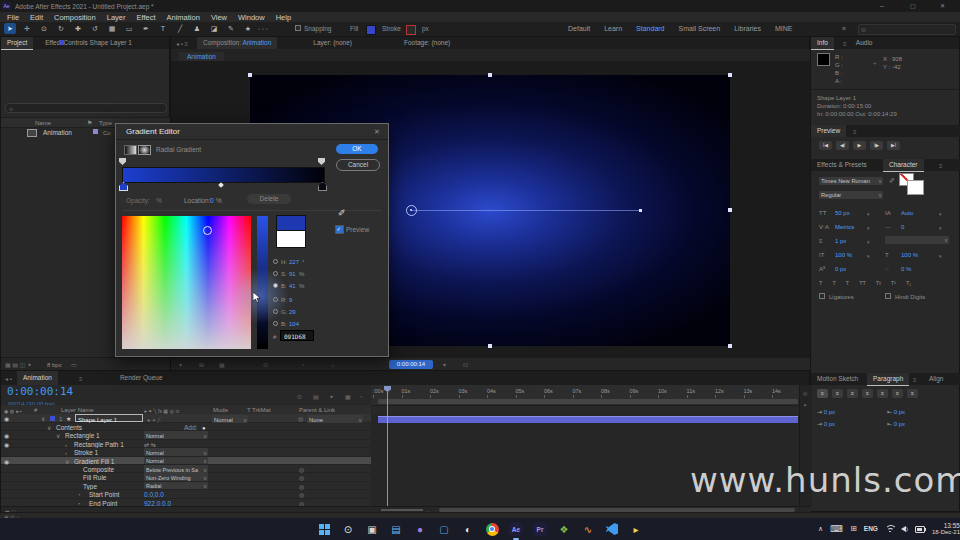  I want to click on b-radio-selected, so click(276, 286).